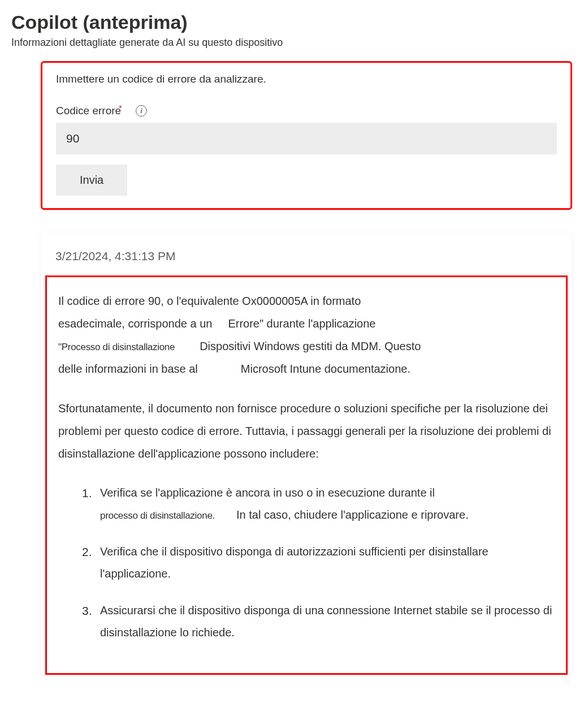 The image size is (588, 724). Describe the element at coordinates (312, 256) in the screenshot. I see `response-timestamp: 3/21/2024, 4:31:13 PM` at that location.